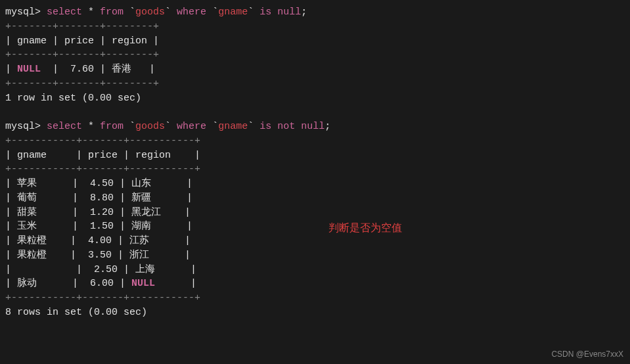 The height and width of the screenshot is (364, 630). I want to click on table-row: | 果粒橙 | 4.00 | 江苏 |, so click(315, 241).